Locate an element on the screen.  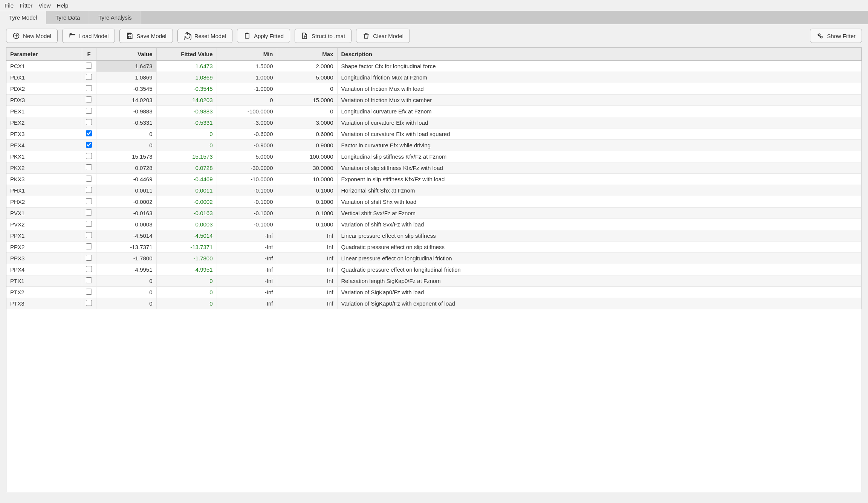
col-fitted: Fitted Value is located at coordinates (186, 54).